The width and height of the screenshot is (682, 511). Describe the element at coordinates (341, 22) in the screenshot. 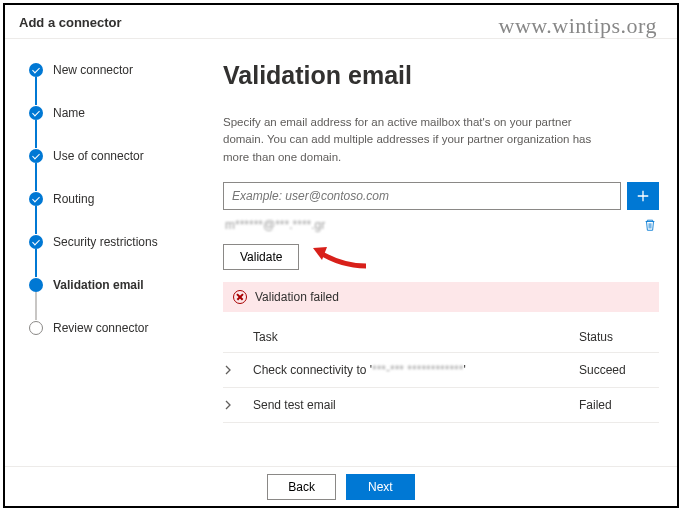

I see `dialog-title: Add a connector` at that location.